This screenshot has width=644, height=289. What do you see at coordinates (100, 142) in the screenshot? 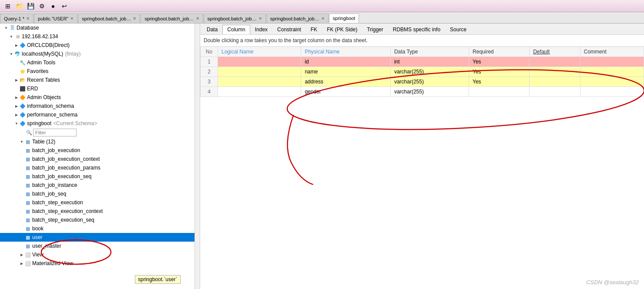
I see `sidebar-item-table-group: ▼ ▦ Table (12)` at bounding box center [100, 142].